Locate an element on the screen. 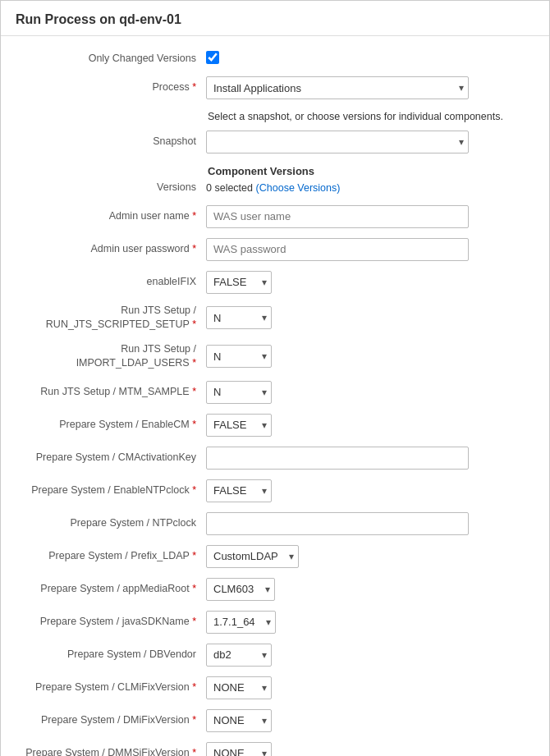 Image resolution: width=550 pixels, height=756 pixels. prepare-prefix-ldap-select-wrapper: CustomLDAP is located at coordinates (253, 557).